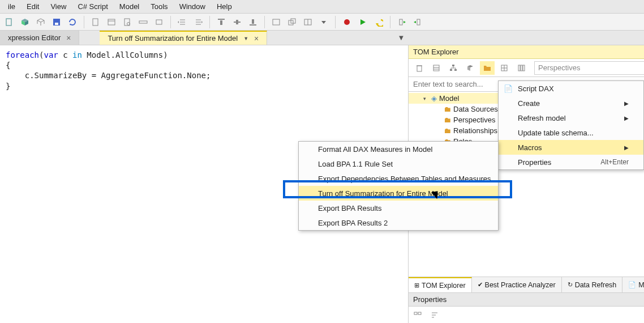  I want to click on tab-data-refresh: ↻ Data Refresh, so click(593, 284).